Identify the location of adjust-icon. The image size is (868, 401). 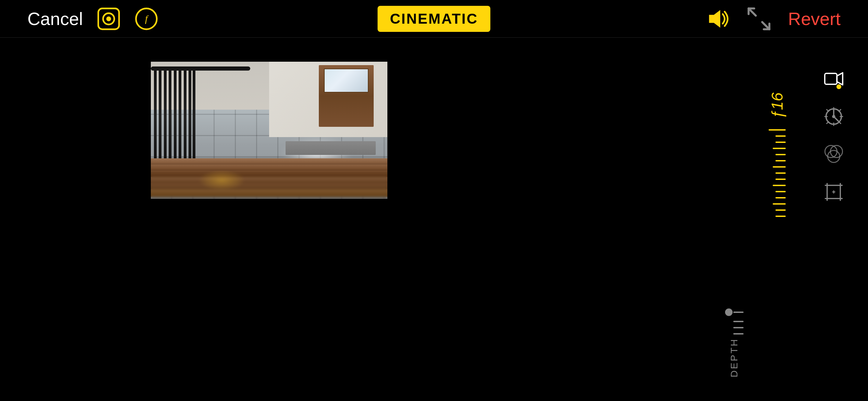
(834, 117).